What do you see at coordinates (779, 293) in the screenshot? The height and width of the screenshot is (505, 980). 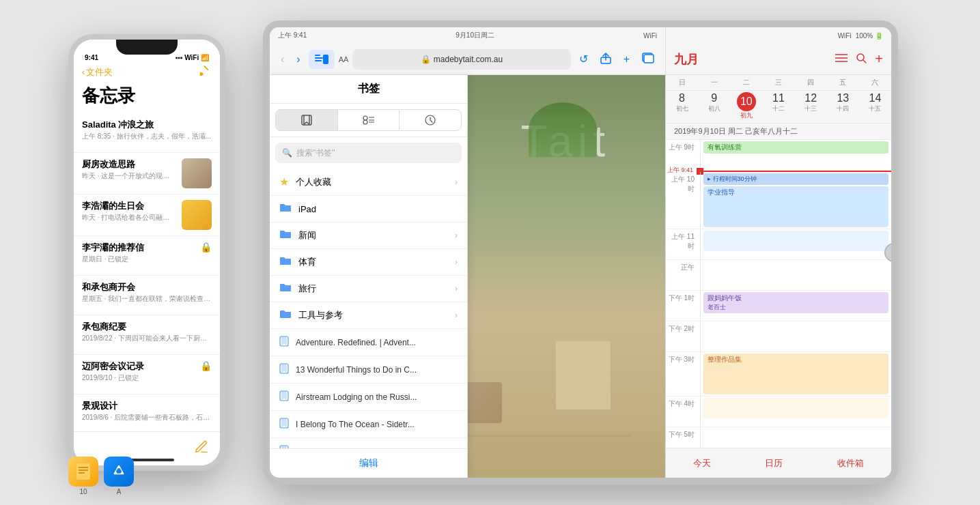 I see `calendar-timeline: 上午 9时 有氧训练营 上午 9:41 上午 10时` at bounding box center [779, 293].